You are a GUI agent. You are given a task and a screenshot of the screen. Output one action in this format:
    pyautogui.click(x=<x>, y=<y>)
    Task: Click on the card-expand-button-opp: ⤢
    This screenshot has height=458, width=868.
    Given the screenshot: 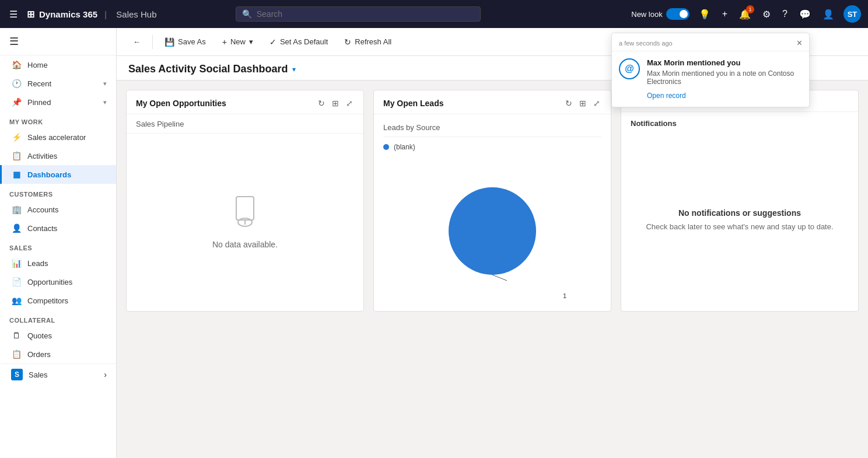 What is the action you would take?
    pyautogui.click(x=349, y=103)
    